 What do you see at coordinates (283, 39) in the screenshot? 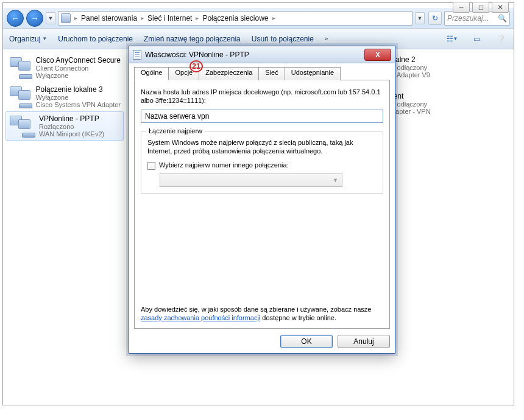
I see `delete-connection-button: Usuń to połączenie` at bounding box center [283, 39].